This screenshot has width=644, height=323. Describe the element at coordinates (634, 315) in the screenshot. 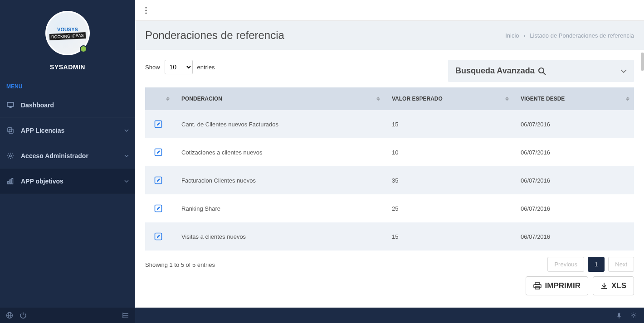

I see `gear-button` at that location.